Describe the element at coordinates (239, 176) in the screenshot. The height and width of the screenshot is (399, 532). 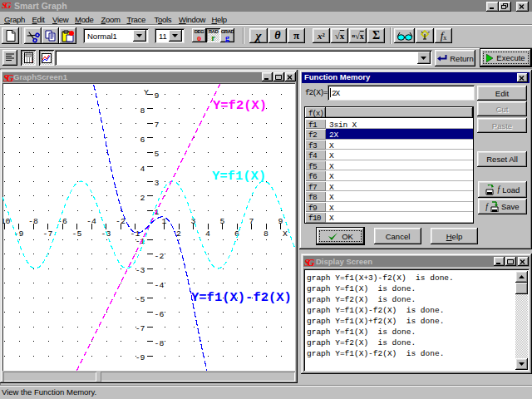
I see `svg-text: Y=f1(X)` at that location.